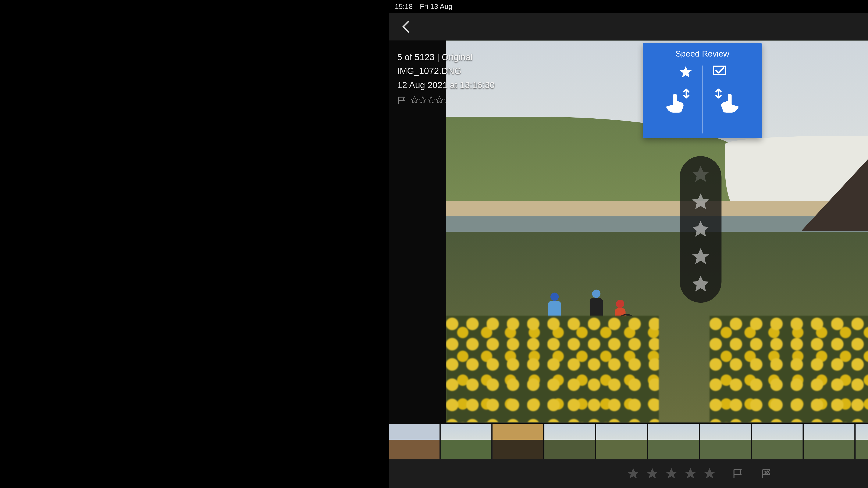  Describe the element at coordinates (628, 442) in the screenshot. I see `filmstrip` at that location.